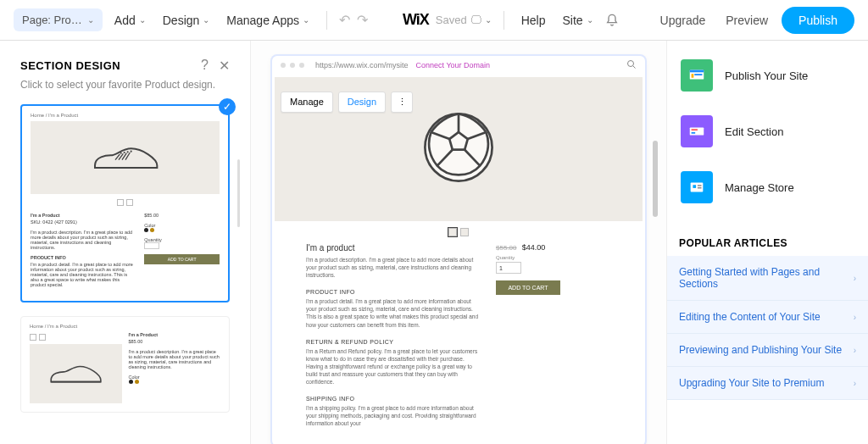  Describe the element at coordinates (760, 350) in the screenshot. I see `article-label: Previewing and Publishing Your Site` at that location.